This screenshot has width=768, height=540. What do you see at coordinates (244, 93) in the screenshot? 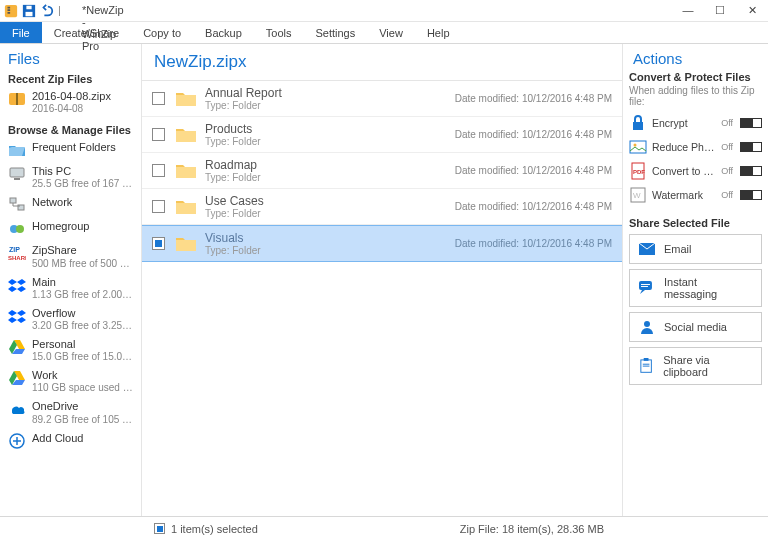
I see `file-name: Annual Report` at bounding box center [244, 93].